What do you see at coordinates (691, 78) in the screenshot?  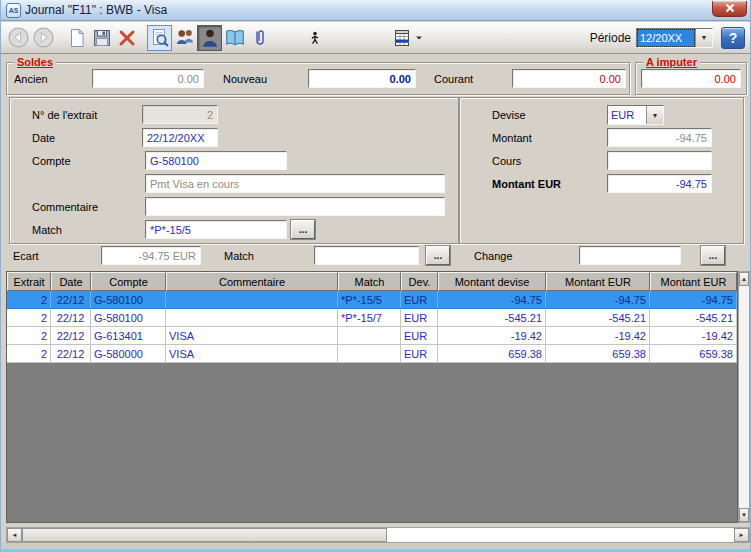 I see `imputer-group: A imputer 0.00` at bounding box center [691, 78].